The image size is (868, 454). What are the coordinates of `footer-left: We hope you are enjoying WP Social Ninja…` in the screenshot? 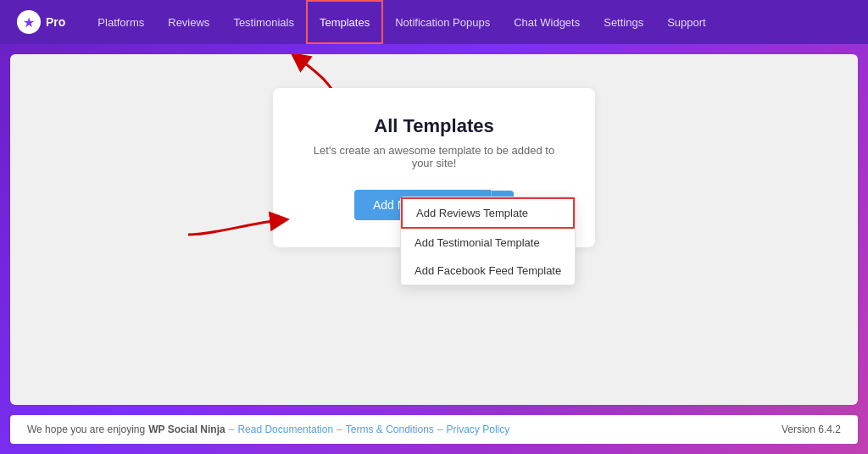 It's located at (268, 429).